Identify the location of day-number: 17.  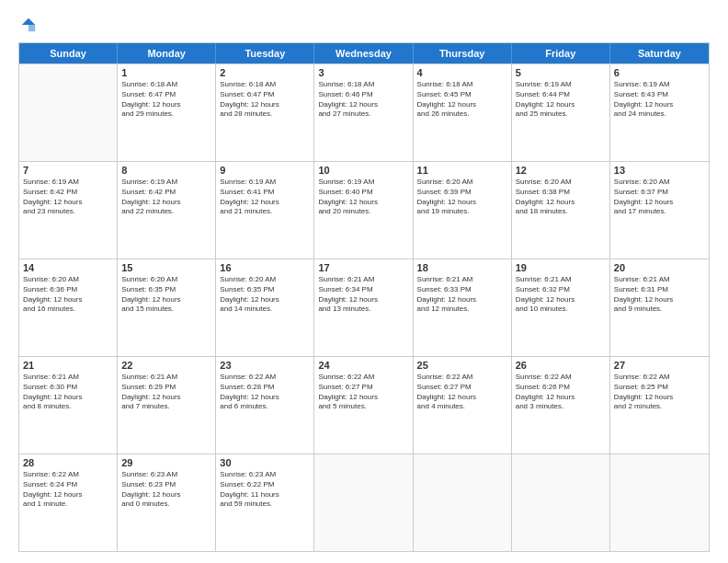
(363, 268).